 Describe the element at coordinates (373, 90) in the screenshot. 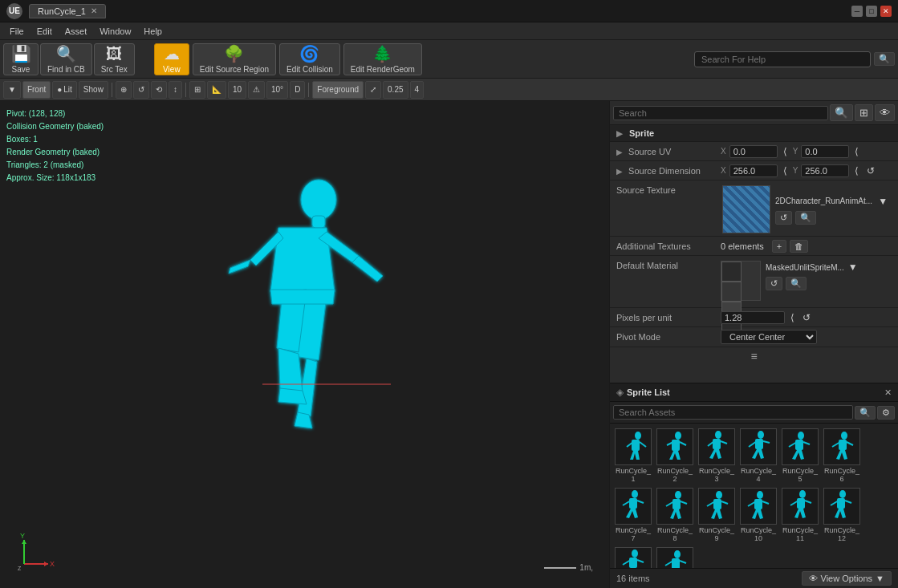

I see `expand-icon-button: ⤢` at that location.